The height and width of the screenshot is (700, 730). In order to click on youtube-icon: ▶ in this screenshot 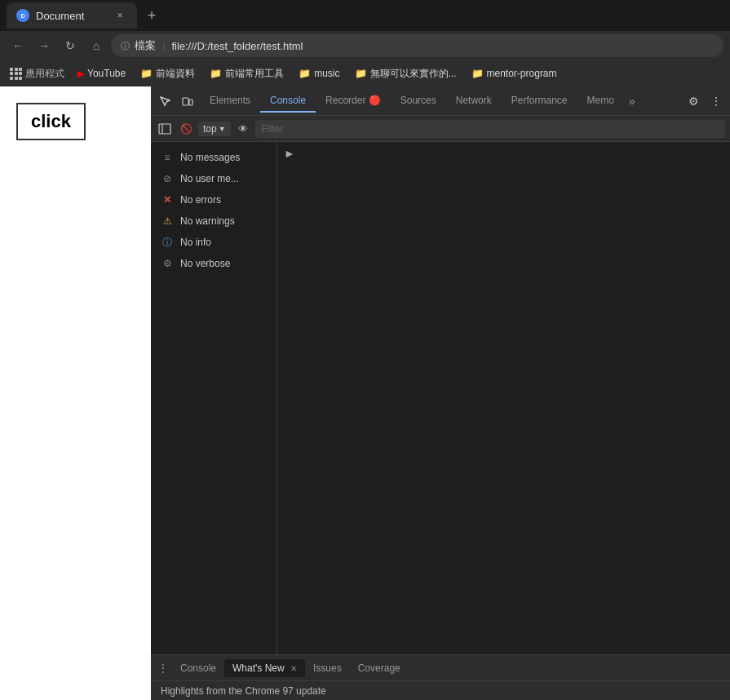, I will do `click(81, 73)`.